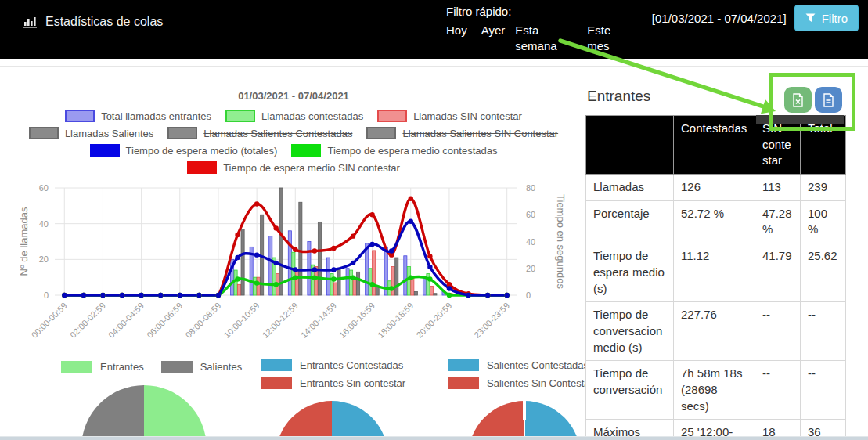 This screenshot has width=868, height=440. What do you see at coordinates (715, 146) in the screenshot?
I see `column-header: Contestadas` at bounding box center [715, 146].